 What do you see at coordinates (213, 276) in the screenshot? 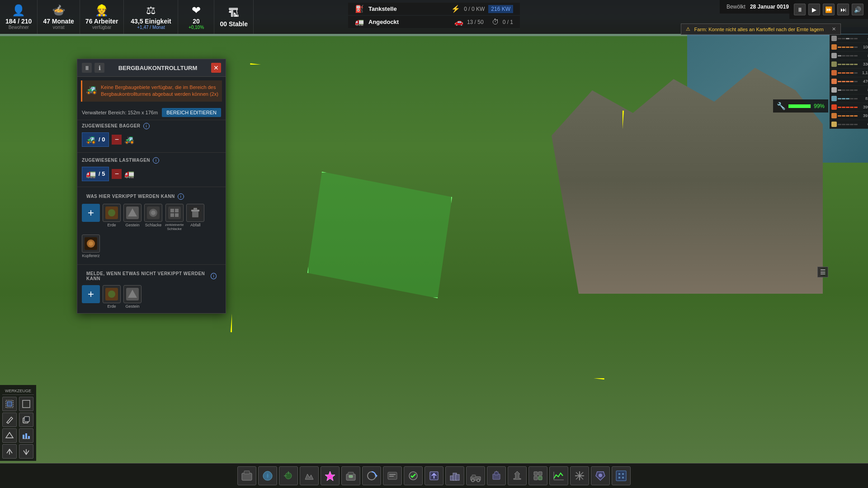
I see `alert-info-icon: i` at bounding box center [213, 276].